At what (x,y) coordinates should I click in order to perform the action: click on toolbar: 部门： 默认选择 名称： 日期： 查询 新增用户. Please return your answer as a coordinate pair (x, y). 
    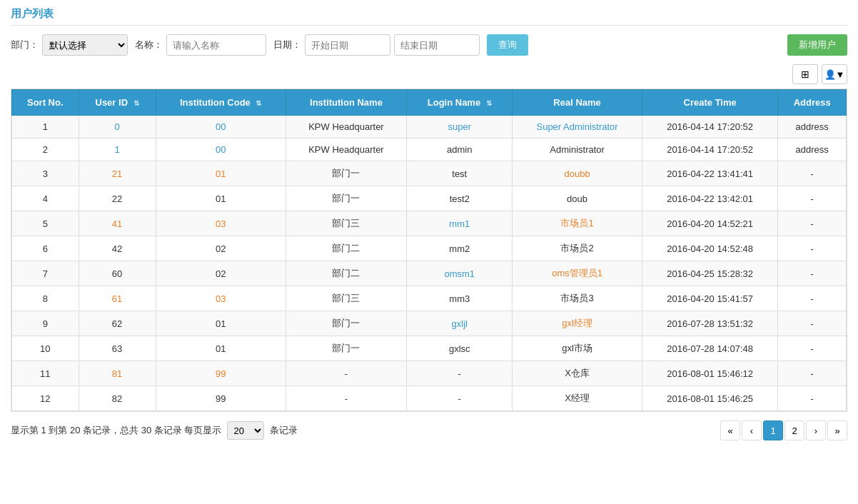
    Looking at the image, I should click on (429, 45).